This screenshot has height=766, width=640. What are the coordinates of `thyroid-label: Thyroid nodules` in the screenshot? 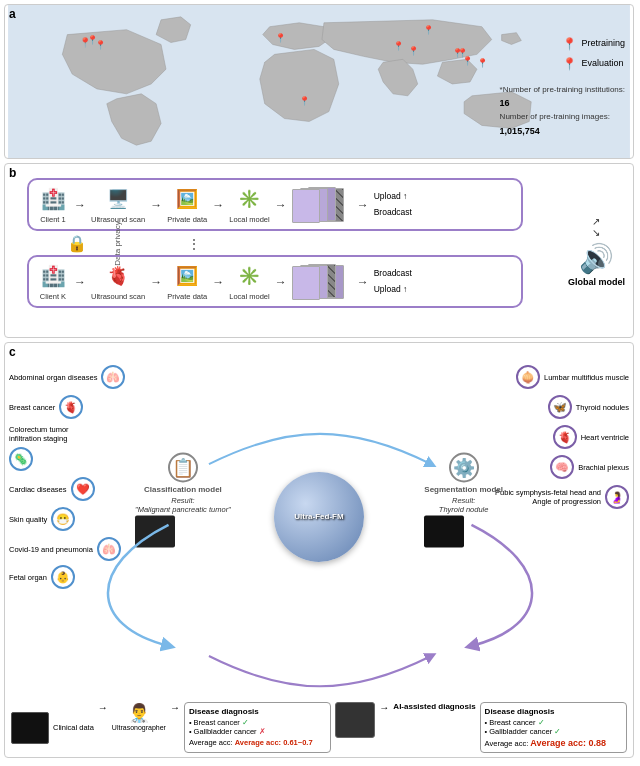 It's located at (602, 408).